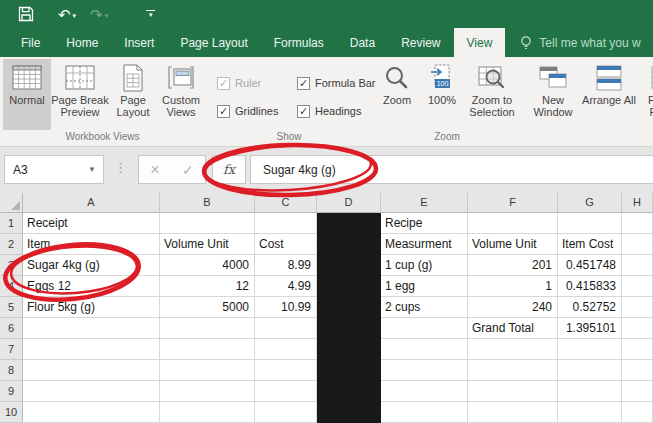 The height and width of the screenshot is (423, 653). Describe the element at coordinates (513, 308) in the screenshot. I see `cell-F5: 240` at that location.